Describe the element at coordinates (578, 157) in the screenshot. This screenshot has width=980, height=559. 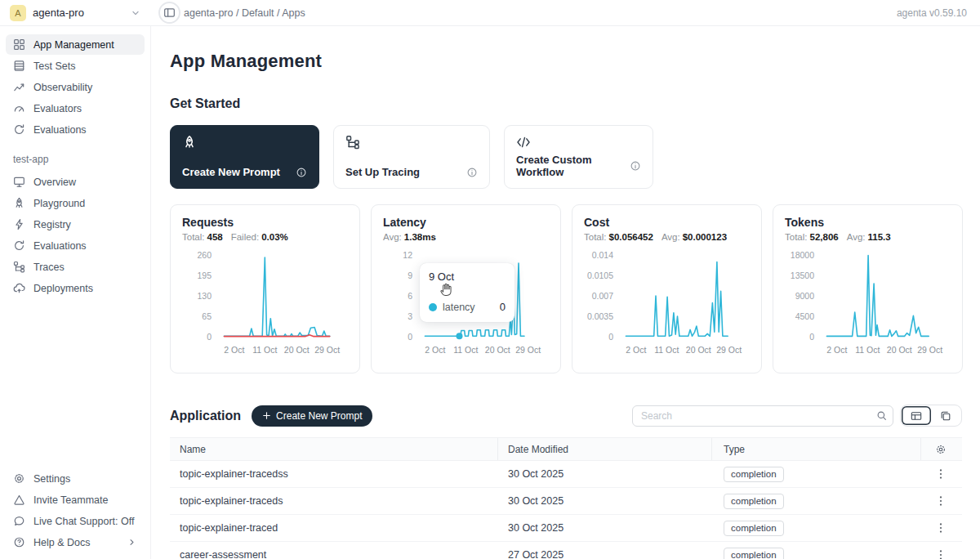
I see `action-card: Create Custom Workflow` at that location.